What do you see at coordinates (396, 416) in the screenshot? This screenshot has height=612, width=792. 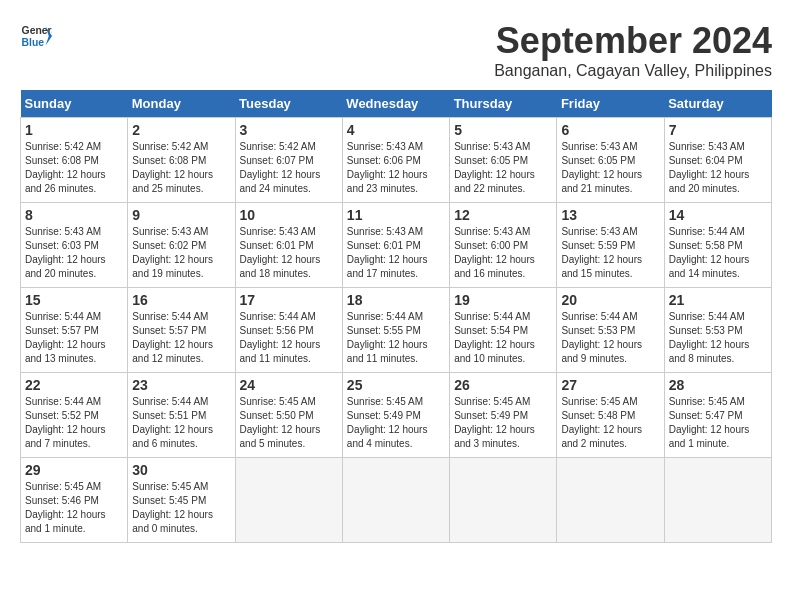 I see `calendar-row: 22Sunrise: 5:44 AMSunset: 5:52 PMDayligh…` at bounding box center [396, 416].